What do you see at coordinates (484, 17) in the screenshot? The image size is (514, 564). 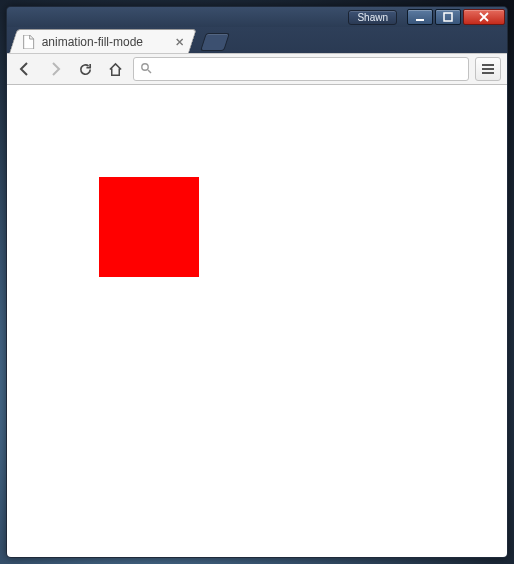 I see `close-button` at bounding box center [484, 17].